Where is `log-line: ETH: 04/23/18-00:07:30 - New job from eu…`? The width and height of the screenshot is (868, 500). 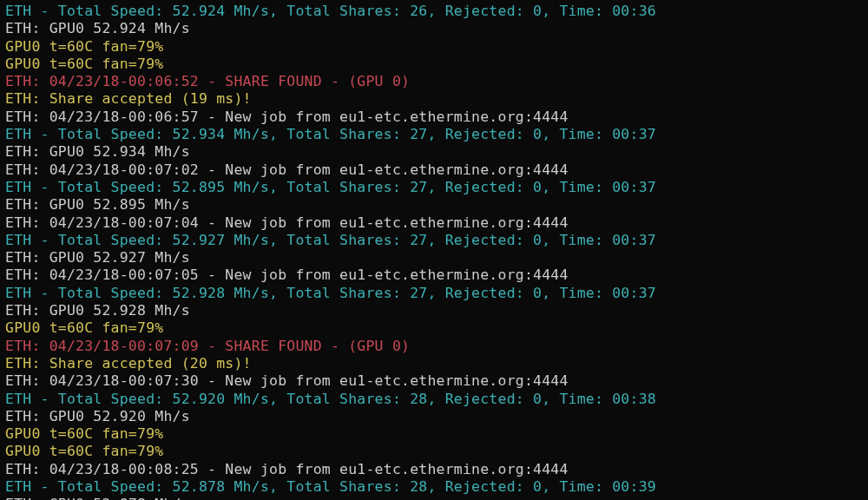
log-line: ETH: 04/23/18-00:07:30 - New job from eu… is located at coordinates (434, 381).